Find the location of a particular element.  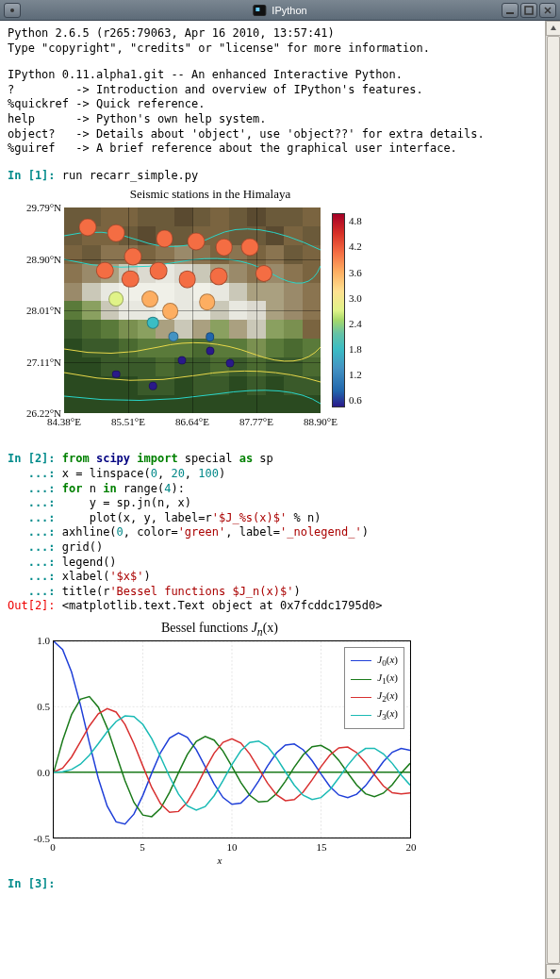

minimize-button is located at coordinates (510, 10).